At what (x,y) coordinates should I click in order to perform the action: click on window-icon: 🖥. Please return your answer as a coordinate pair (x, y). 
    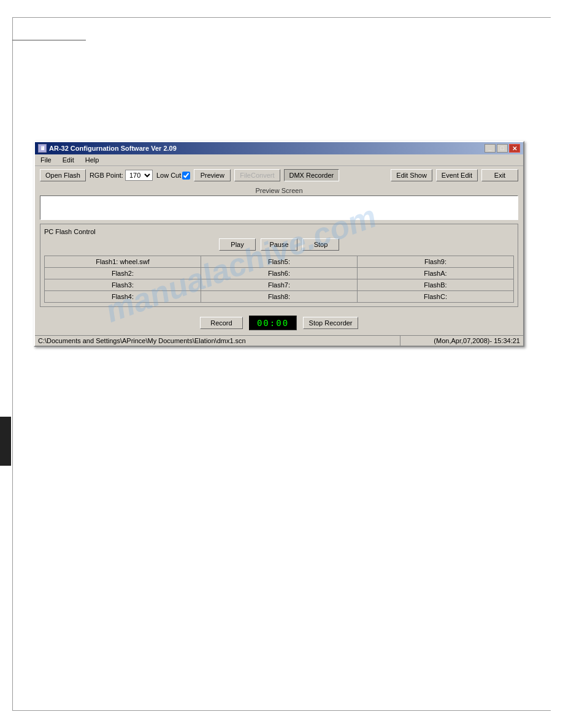
    Looking at the image, I should click on (42, 148).